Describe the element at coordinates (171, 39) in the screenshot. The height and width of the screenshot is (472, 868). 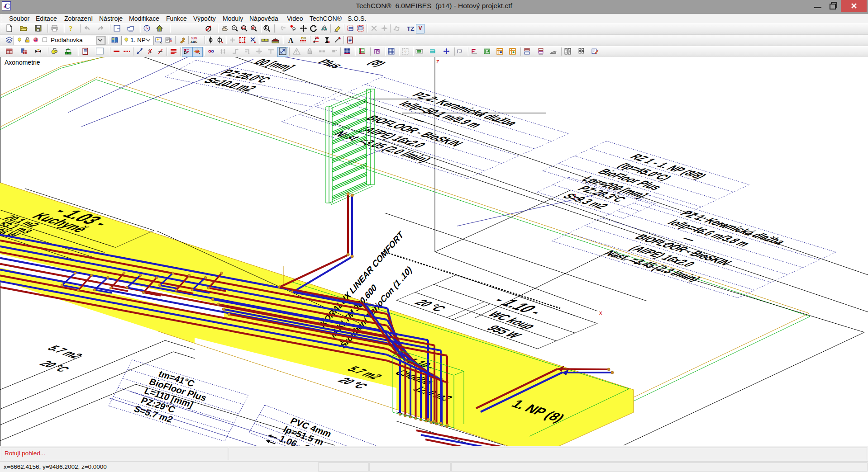
I see `svg-text: E` at that location.